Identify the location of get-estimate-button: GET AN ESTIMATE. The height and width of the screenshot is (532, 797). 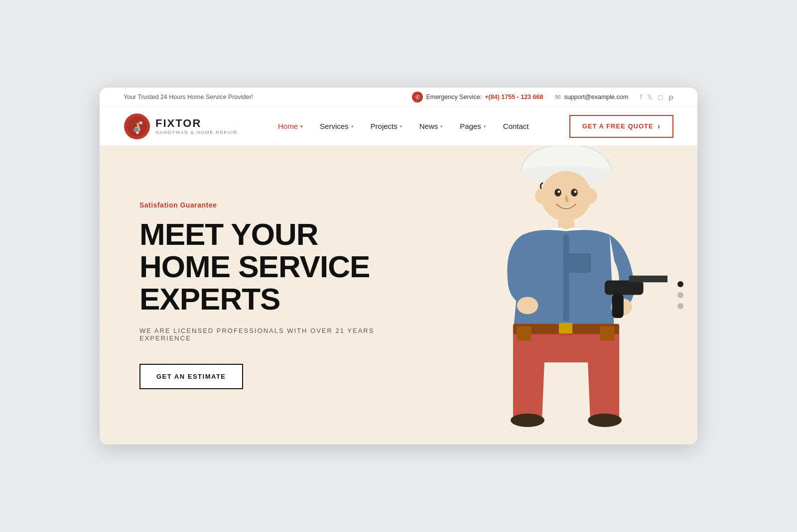
(191, 376).